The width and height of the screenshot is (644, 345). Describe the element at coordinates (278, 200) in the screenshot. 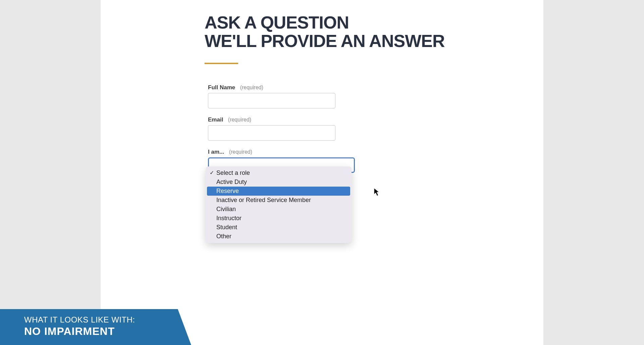

I see `role-option-inactive: Inactive or Retired Service Member` at that location.